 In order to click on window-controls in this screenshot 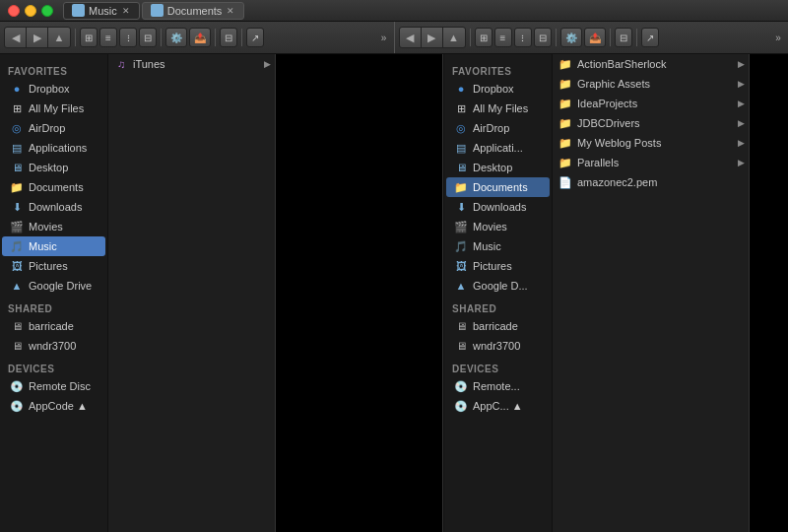, I will do `click(31, 11)`.